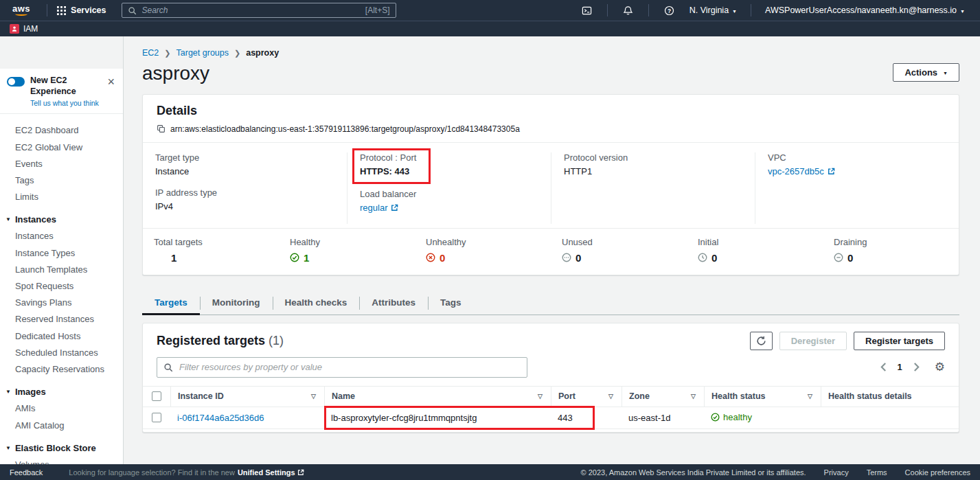 This screenshot has height=480, width=980. Describe the element at coordinates (890, 397) in the screenshot. I see `column-header-health-status-details: Health status details` at that location.